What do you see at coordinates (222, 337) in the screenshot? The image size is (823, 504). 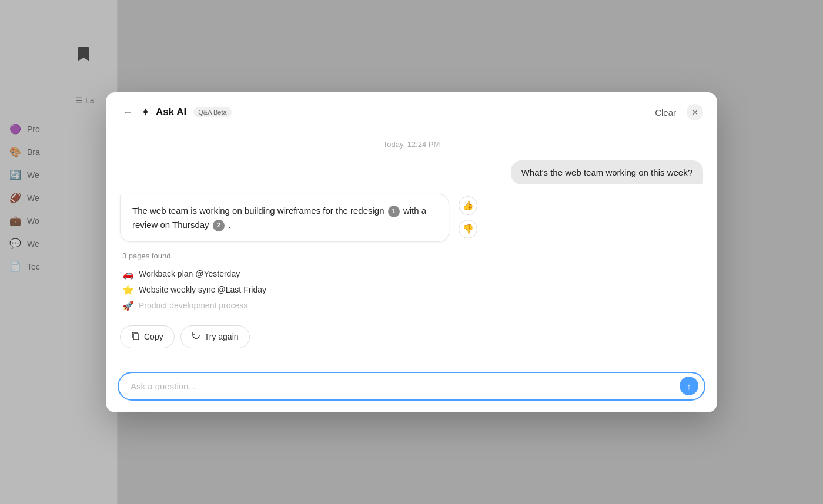 I see `try-again-label: Try again` at bounding box center [222, 337].